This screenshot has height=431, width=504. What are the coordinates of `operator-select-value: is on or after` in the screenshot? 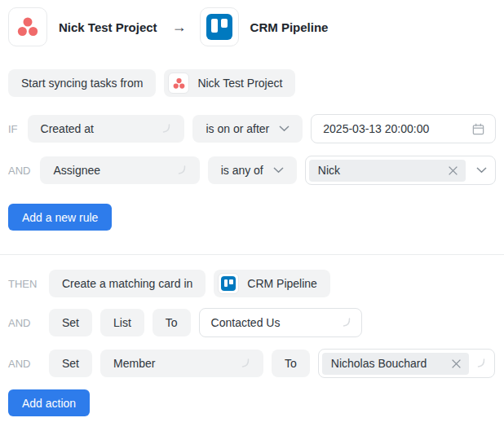 It's located at (237, 129).